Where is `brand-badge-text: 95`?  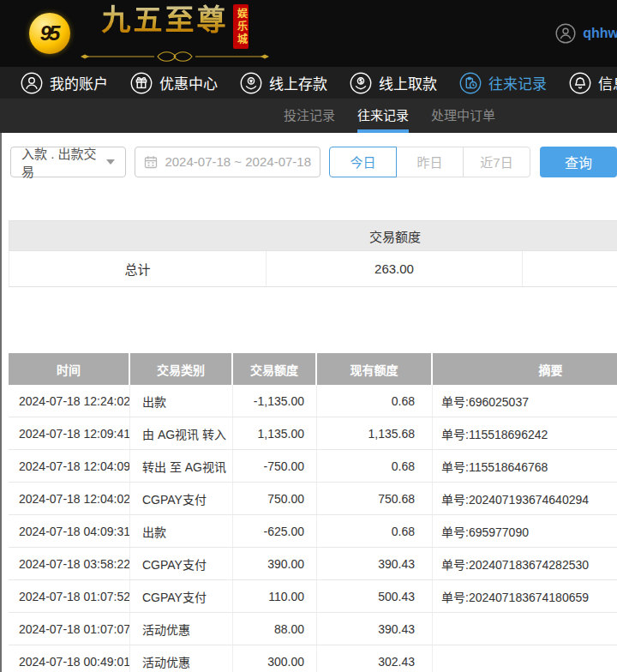
brand-badge-text: 95 is located at coordinates (50, 33).